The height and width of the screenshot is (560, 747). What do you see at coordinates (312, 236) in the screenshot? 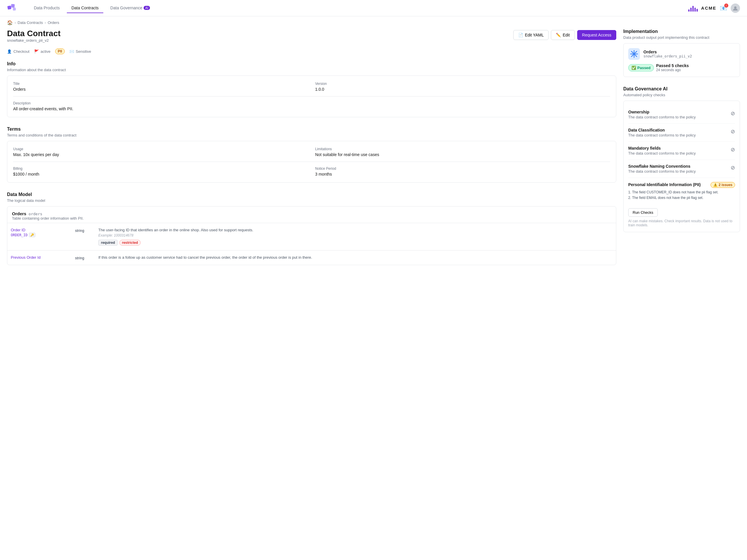
I see `data-model-card: Orders orders Table containing order inf…` at bounding box center [312, 236].